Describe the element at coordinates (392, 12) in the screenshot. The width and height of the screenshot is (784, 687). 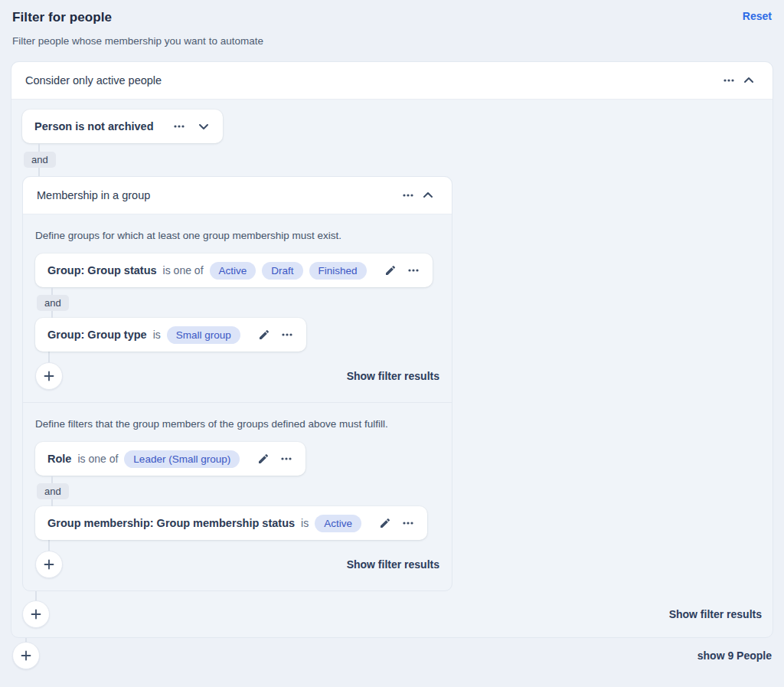
I see `page-header: Filter for people Reset` at that location.